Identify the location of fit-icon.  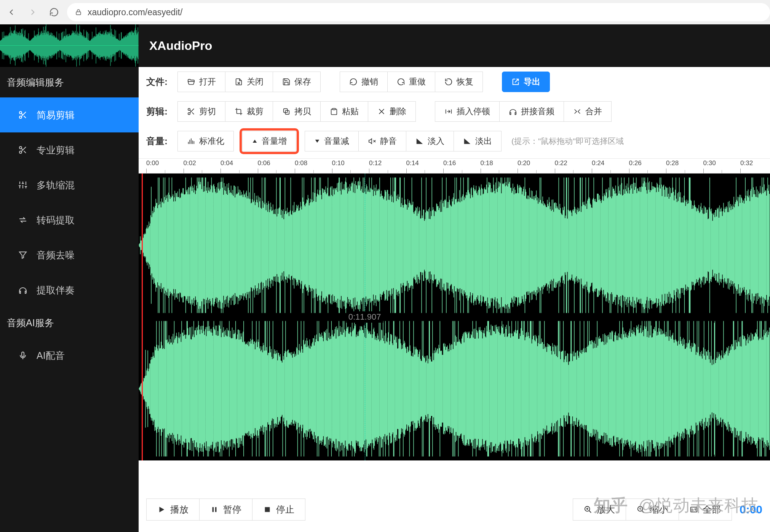
(694, 510).